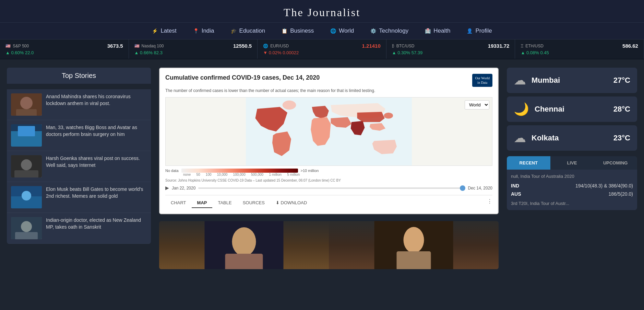 The image size is (644, 310). I want to click on lightning-icon: ⚡, so click(155, 31).